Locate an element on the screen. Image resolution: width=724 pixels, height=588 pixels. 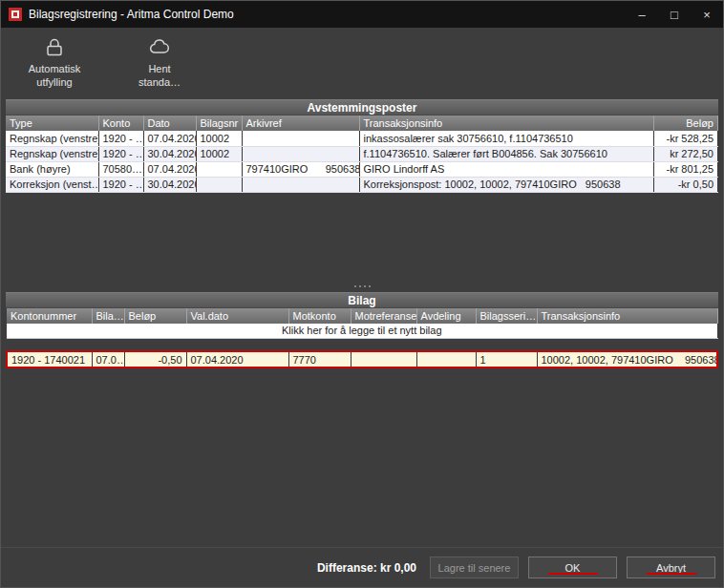
cell-belop: -0,50 is located at coordinates (155, 359).